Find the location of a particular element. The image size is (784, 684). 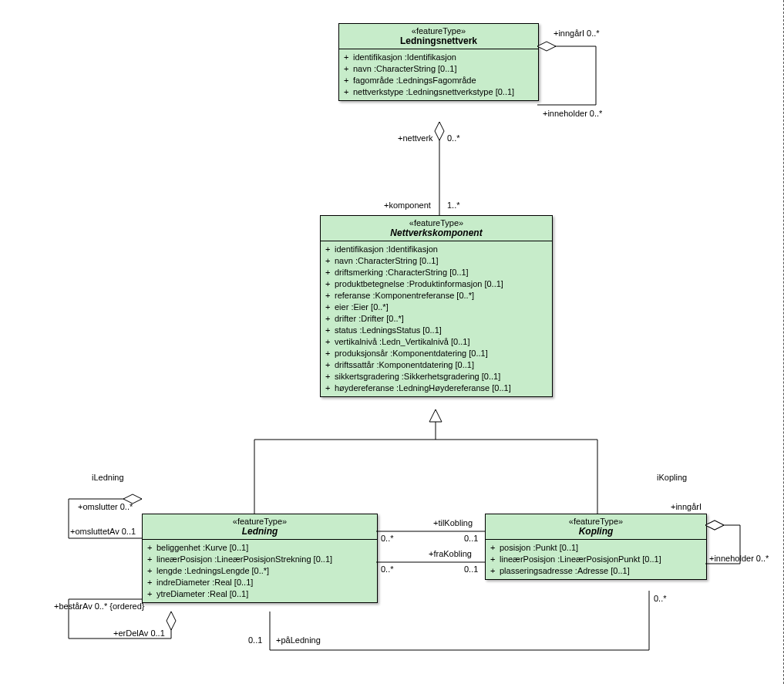

label-nettverk-mult: 0..* is located at coordinates (453, 138).